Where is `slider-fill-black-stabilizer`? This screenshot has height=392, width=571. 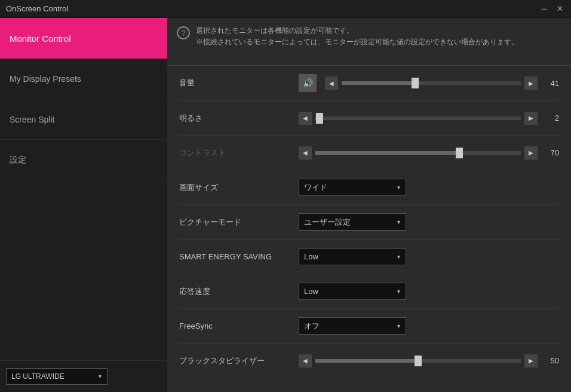
slider-fill-black-stabilizer is located at coordinates (367, 361).